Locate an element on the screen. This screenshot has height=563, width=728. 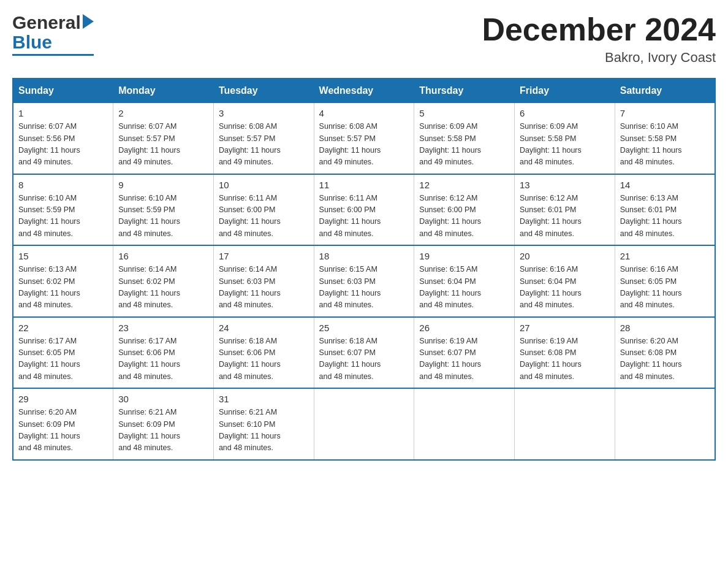
day-info: Sunrise: 6:17 AMSunset: 6:06 PMDaylight:… is located at coordinates (163, 359).